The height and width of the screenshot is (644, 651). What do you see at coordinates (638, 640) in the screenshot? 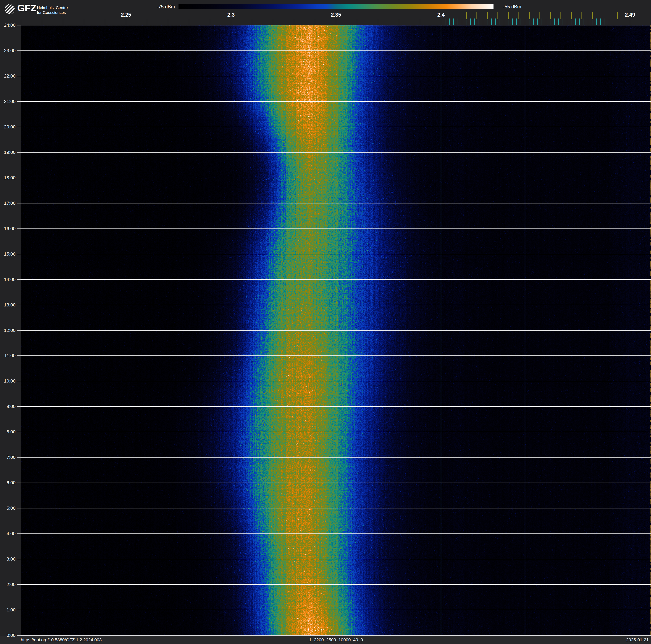
I see `date-label: 2025-01-21` at bounding box center [638, 640].